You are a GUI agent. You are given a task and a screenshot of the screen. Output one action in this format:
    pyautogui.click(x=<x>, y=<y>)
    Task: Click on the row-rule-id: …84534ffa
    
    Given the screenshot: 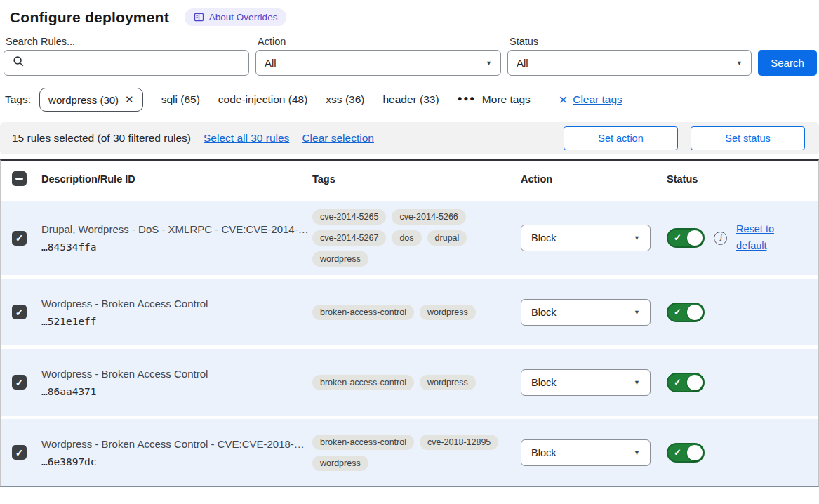 What is the action you would take?
    pyautogui.click(x=177, y=247)
    